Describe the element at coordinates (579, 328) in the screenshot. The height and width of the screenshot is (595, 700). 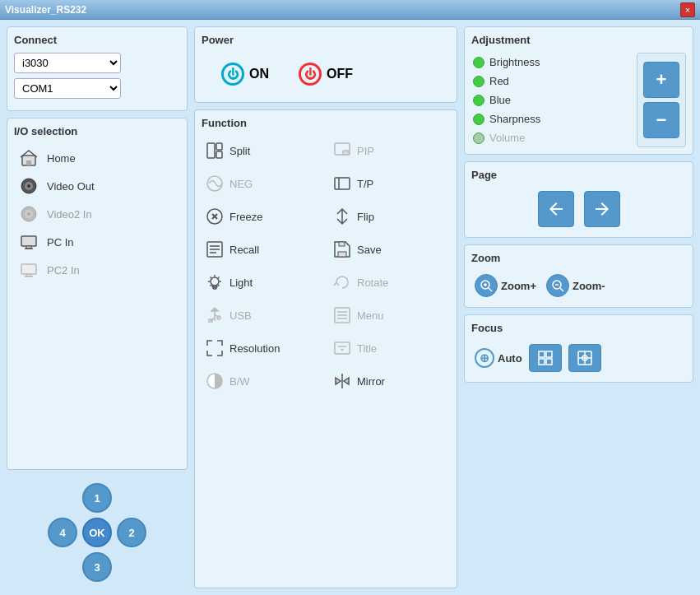
I see `focus-title: Focus` at that location.